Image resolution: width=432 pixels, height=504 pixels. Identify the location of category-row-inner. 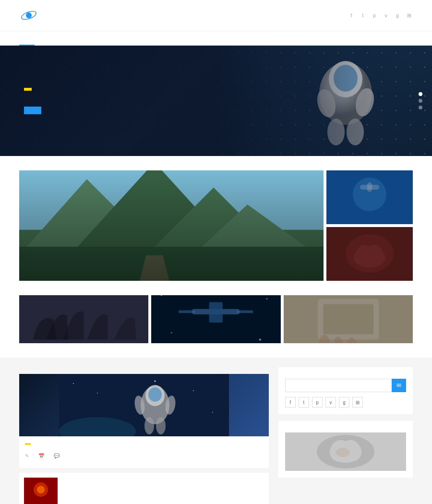
(216, 319).